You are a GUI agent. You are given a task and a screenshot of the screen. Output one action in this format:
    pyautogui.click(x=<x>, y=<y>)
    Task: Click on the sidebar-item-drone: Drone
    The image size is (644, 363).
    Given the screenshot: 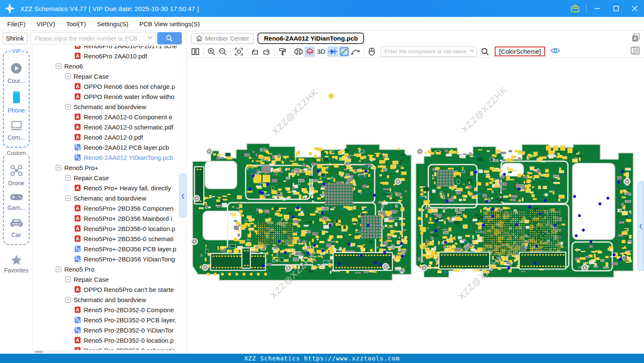 What is the action you would take?
    pyautogui.click(x=16, y=176)
    